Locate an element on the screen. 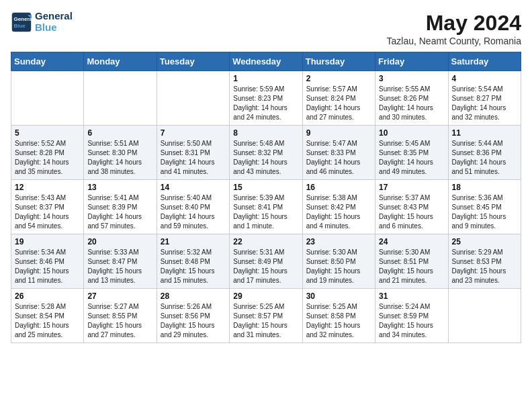  day-number: 15 is located at coordinates (266, 187).